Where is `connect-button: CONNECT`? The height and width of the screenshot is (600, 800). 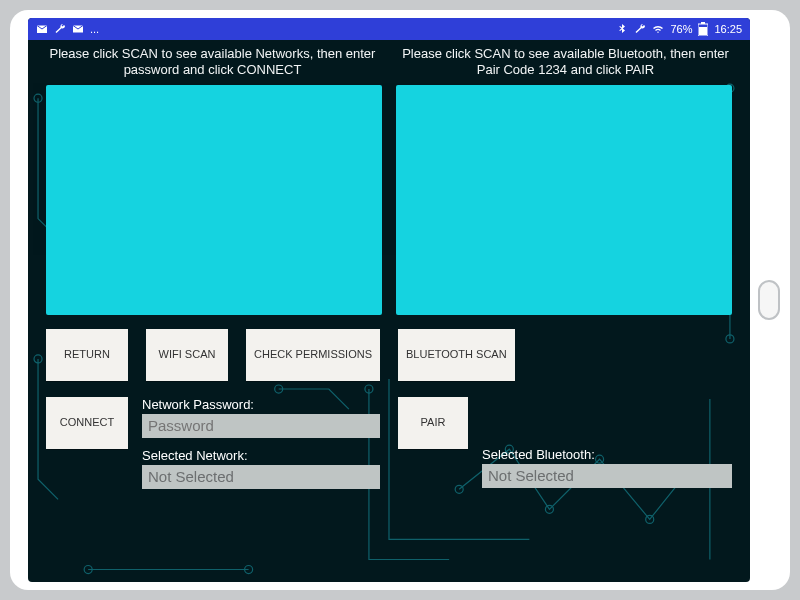 connect-button: CONNECT is located at coordinates (87, 423).